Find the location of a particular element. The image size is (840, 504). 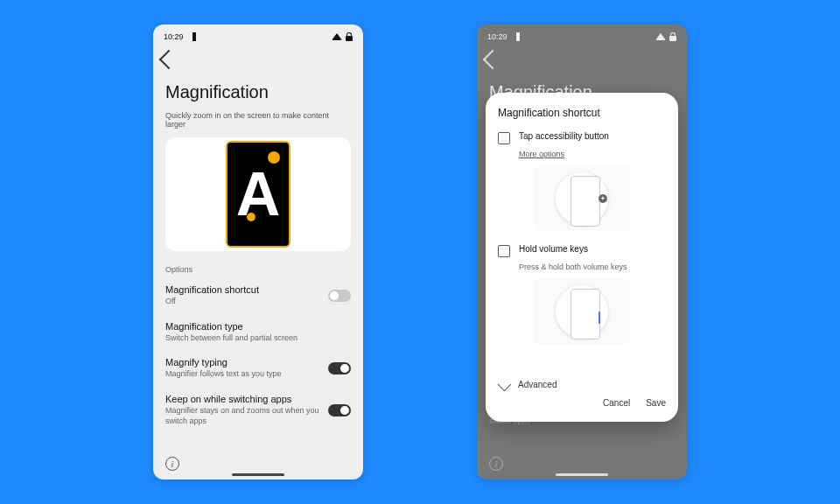

more-options-link: More options is located at coordinates (592, 154).